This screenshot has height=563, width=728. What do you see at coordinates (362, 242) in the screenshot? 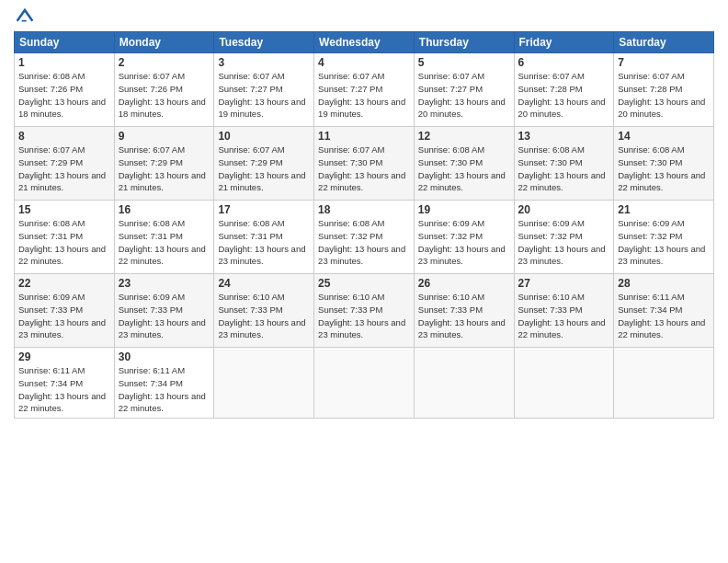
I see `cell-info: Sunrise: 6:08 AMSunset: 7:32 PMDaylight:…` at bounding box center [362, 242].